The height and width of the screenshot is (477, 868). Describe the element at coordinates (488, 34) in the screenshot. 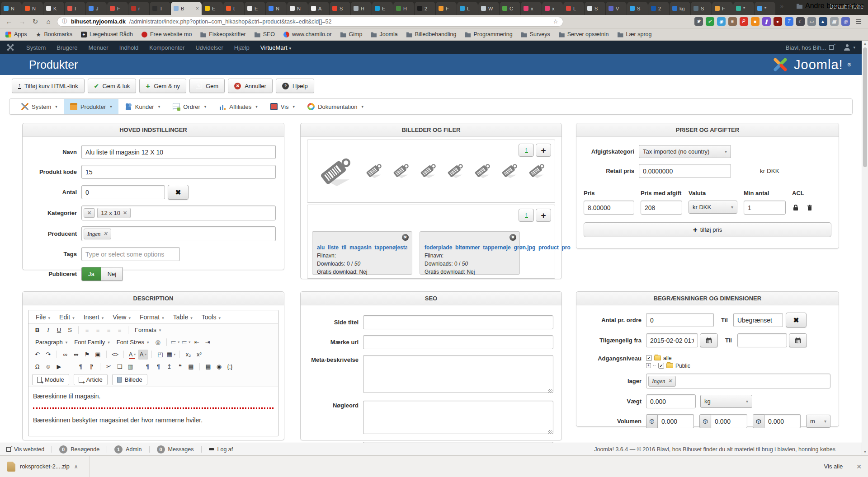

I see `bookmark-item: Programmering` at that location.